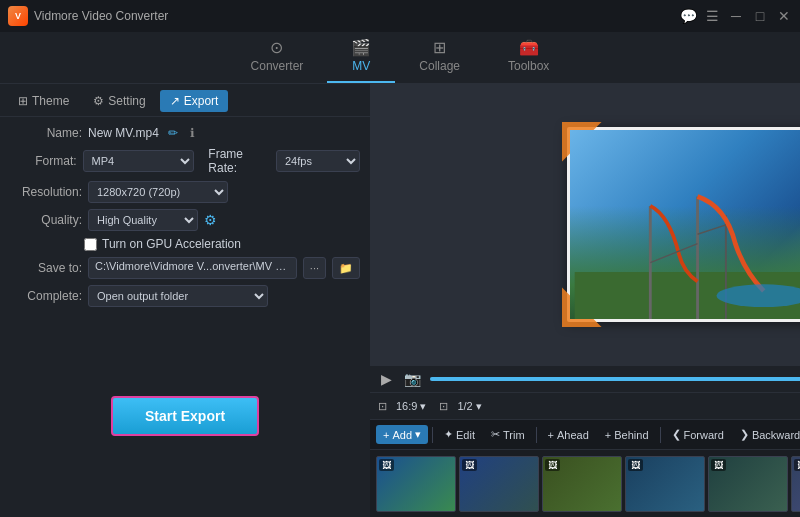 This screenshot has width=800, height=517. Describe the element at coordinates (460, 434) in the screenshot. I see `edit-button: ✦ Edit` at that location.